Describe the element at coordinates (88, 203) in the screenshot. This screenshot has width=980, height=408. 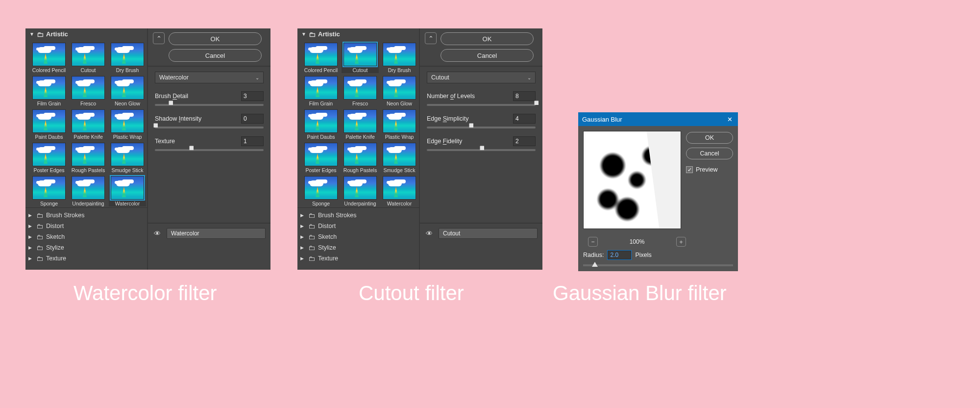
I see `thumb-label: Underpainting` at that location.